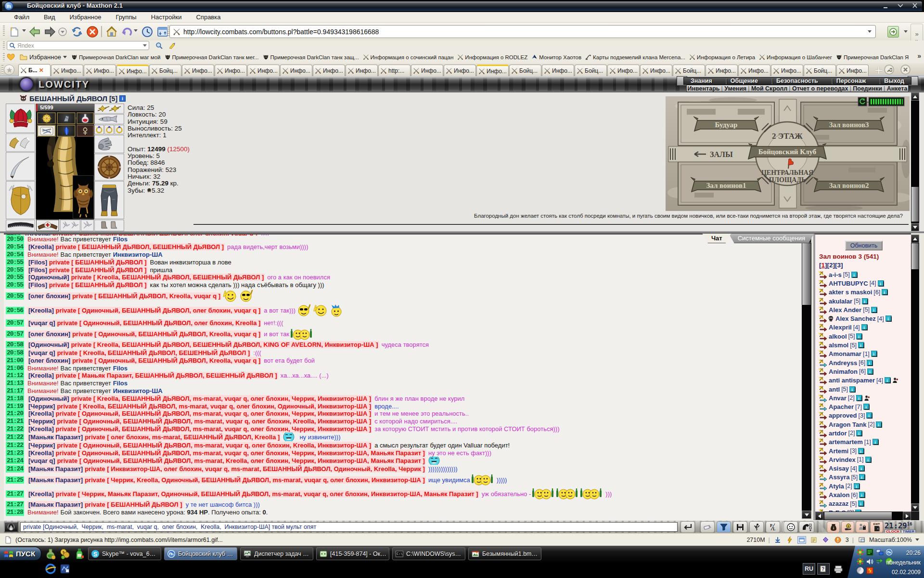 The height and width of the screenshot is (578, 924). What do you see at coordinates (778, 540) in the screenshot?
I see `download-icon` at bounding box center [778, 540].